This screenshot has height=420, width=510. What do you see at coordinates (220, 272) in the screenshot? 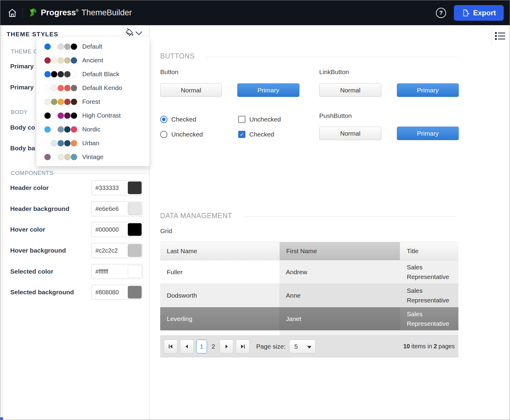
I see `cell-last-name: Fuller` at bounding box center [220, 272].